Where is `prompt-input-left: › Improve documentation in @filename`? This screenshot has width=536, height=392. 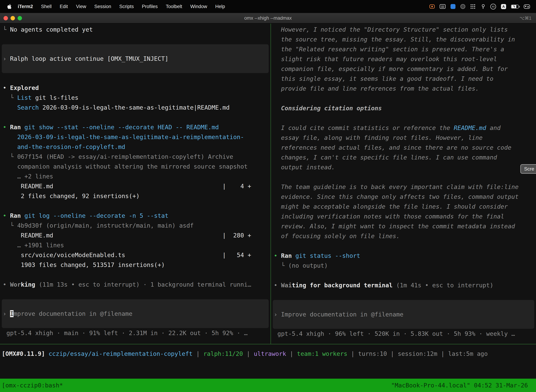 prompt-input-left: › Improve documentation in @filename is located at coordinates (135, 314).